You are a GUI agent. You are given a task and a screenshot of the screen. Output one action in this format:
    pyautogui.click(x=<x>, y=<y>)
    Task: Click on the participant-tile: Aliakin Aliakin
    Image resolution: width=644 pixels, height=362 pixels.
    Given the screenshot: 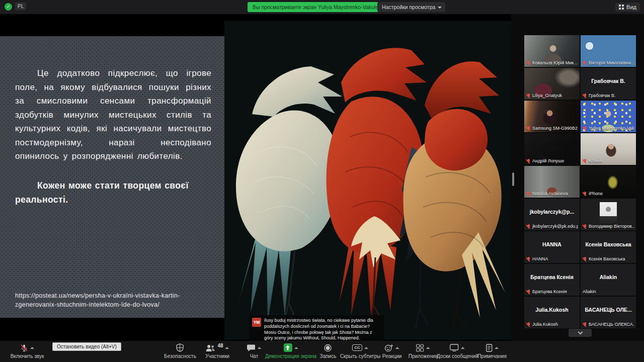 What is the action you would take?
    pyautogui.click(x=608, y=280)
    